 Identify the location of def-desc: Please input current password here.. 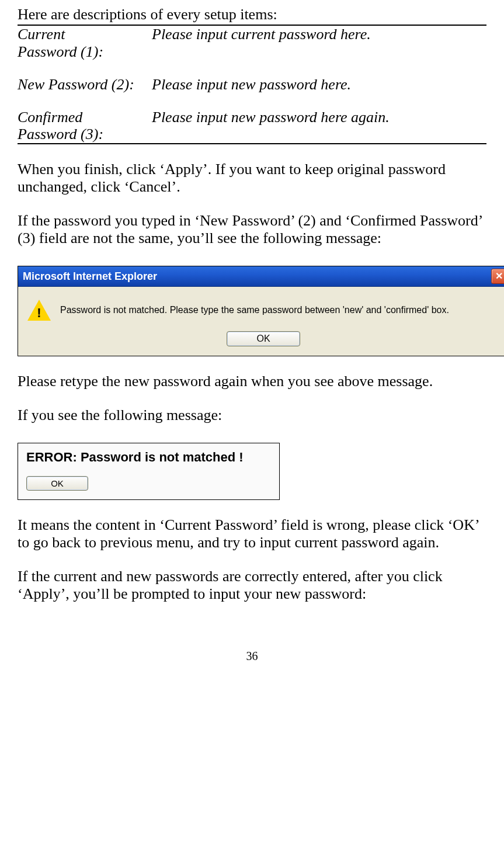
(319, 43).